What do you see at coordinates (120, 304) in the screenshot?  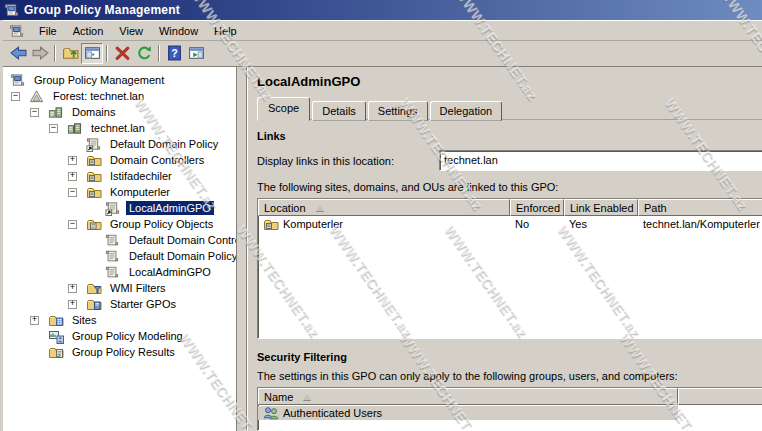 I see `tree-item-starter-gpos: + Starter GPOs` at bounding box center [120, 304].